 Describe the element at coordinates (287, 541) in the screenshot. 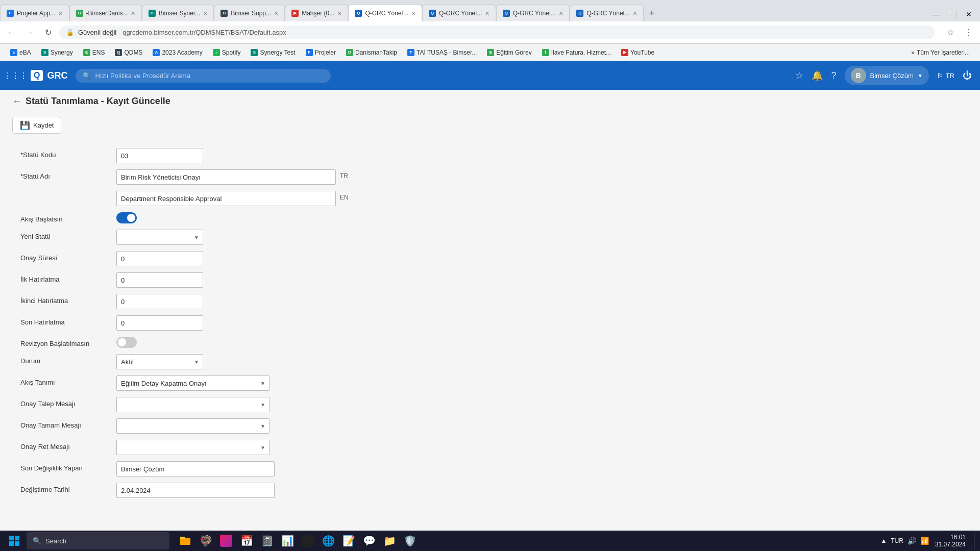

I see `taskbar-app-excel: 📊` at that location.